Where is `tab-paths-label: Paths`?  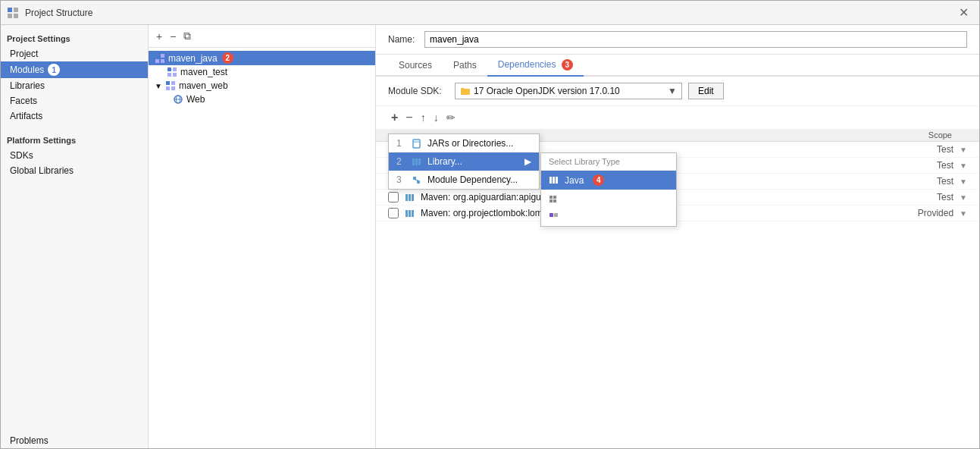
tab-paths-label: Paths is located at coordinates (465, 65).